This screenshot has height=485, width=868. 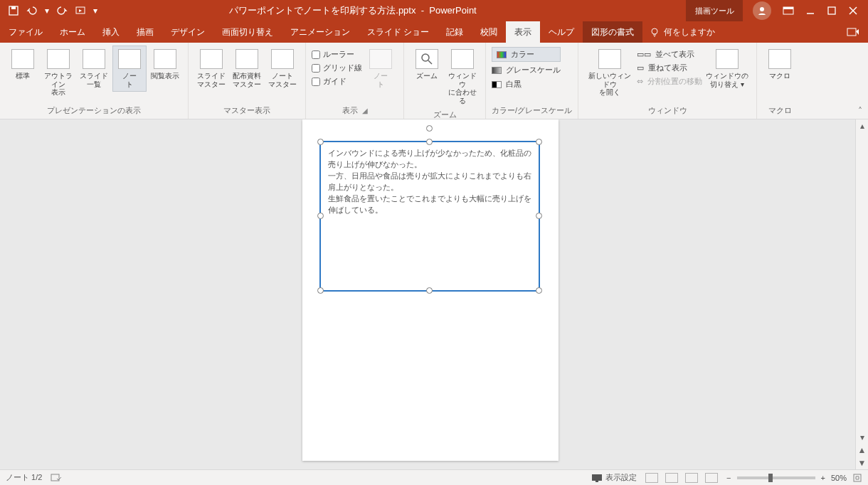 What do you see at coordinates (23, 65) in the screenshot?
I see `view-normal-button: 標準` at bounding box center [23, 65].